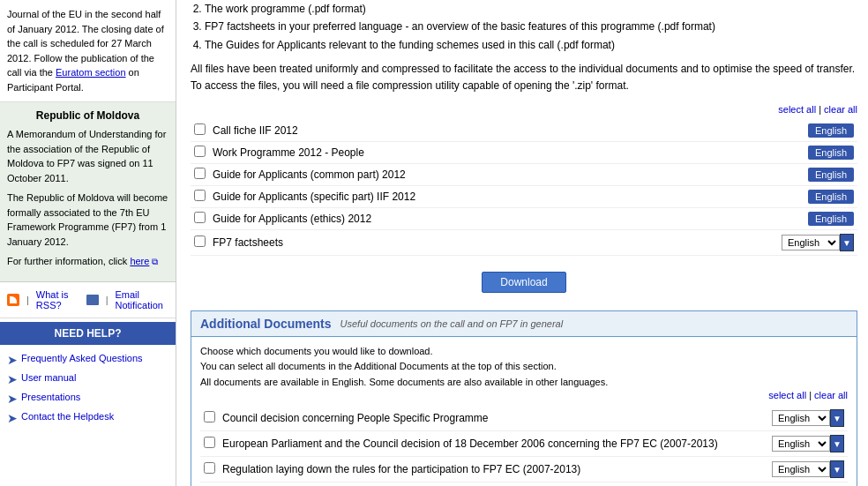  What do you see at coordinates (524, 131) in the screenshot?
I see `table-row: Call fiche IIF 2012 English` at bounding box center [524, 131].